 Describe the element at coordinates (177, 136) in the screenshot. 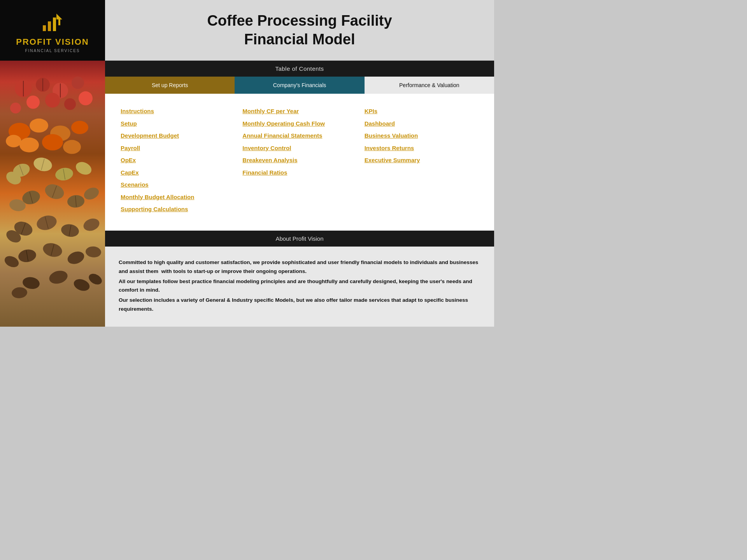

I see `link-development-budget: Development Budget` at that location.